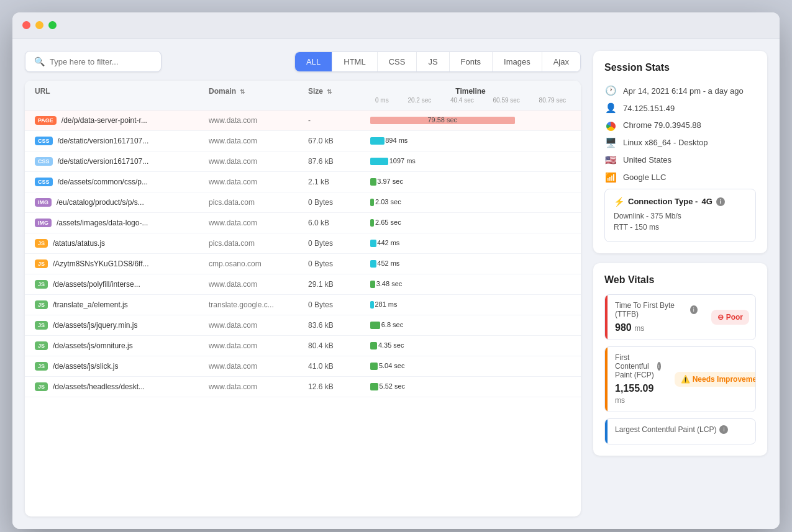 The width and height of the screenshot is (792, 532). What do you see at coordinates (680, 202) in the screenshot?
I see `connection-title: ⚡ Connection Type - 4G i` at bounding box center [680, 202].